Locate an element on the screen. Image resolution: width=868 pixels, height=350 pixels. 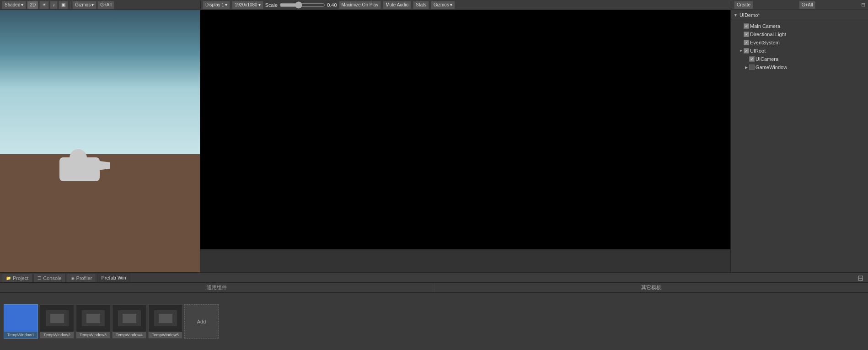
hierarchy-checkbox-3: ✓ is located at coordinates (746, 51).